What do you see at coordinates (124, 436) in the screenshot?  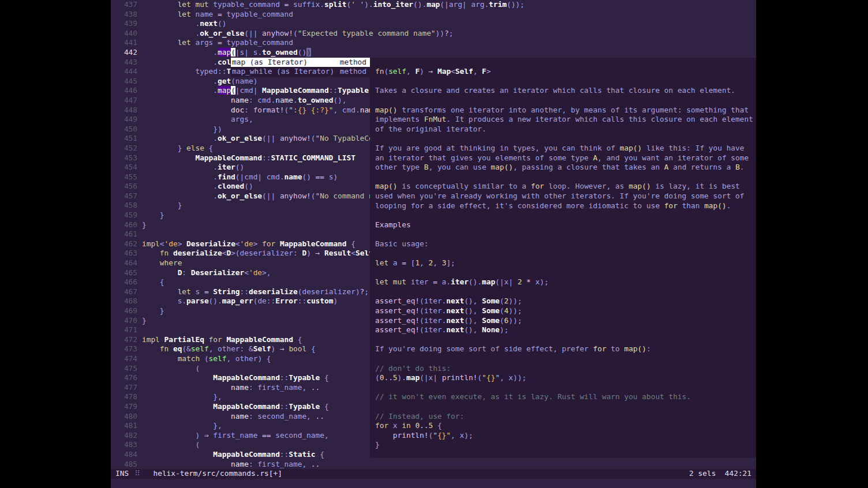 I see `line-number: 482` at bounding box center [124, 436].